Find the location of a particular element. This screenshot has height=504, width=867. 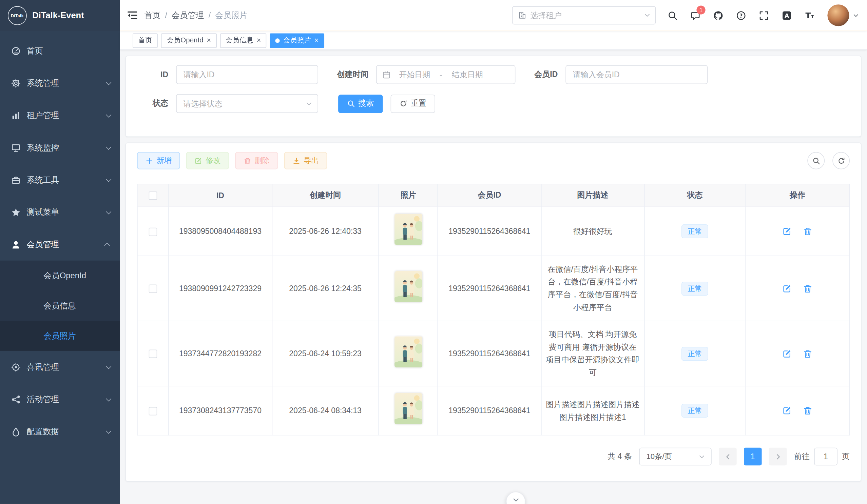

sidebar-item-home: 首页 is located at coordinates (60, 51).